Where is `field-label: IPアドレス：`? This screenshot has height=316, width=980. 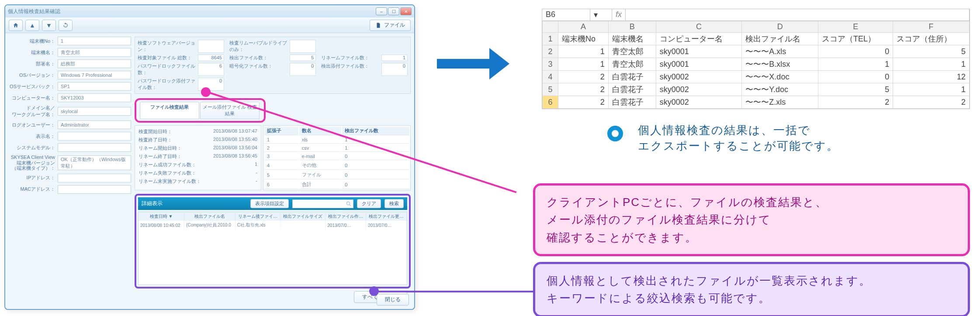
field-label: IPアドレス： is located at coordinates (33, 178).